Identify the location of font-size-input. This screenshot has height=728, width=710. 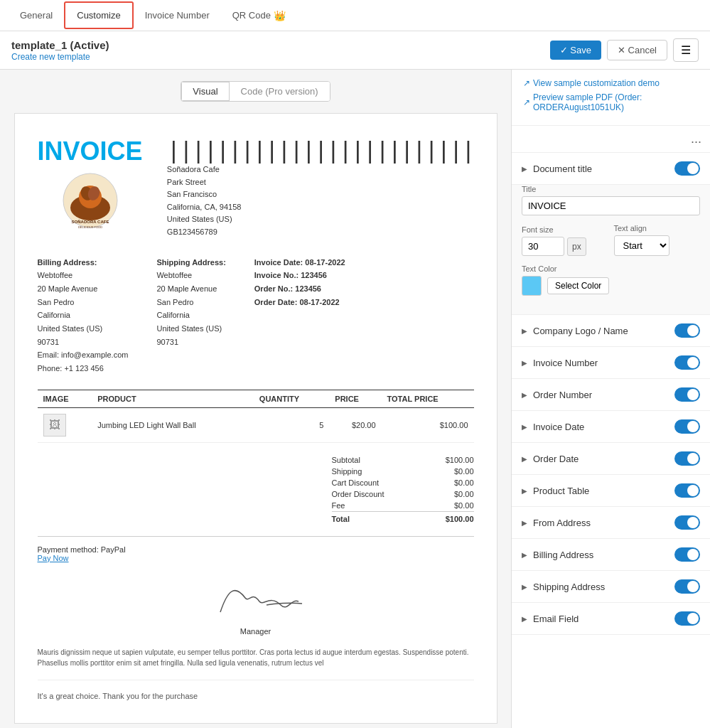
(543, 246).